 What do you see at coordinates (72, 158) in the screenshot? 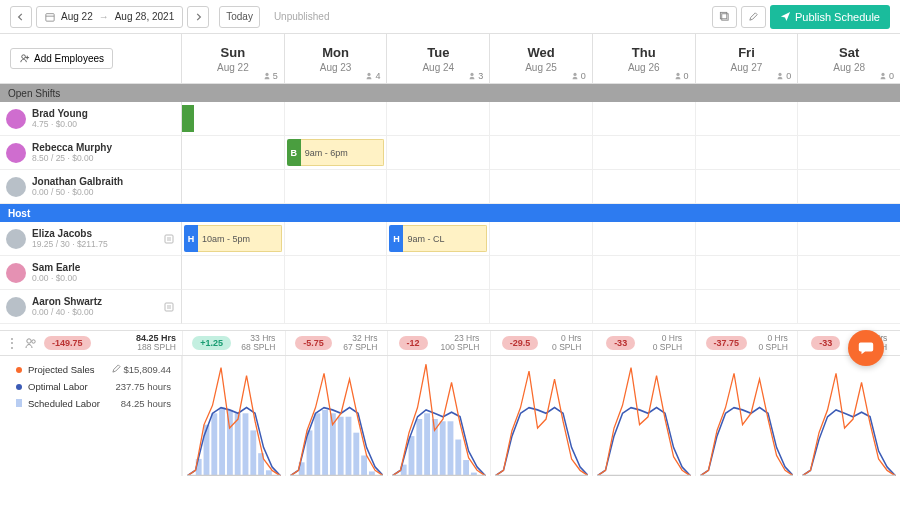
I see `employee-meta: 8.50 / 25 · $0.00` at bounding box center [72, 158].